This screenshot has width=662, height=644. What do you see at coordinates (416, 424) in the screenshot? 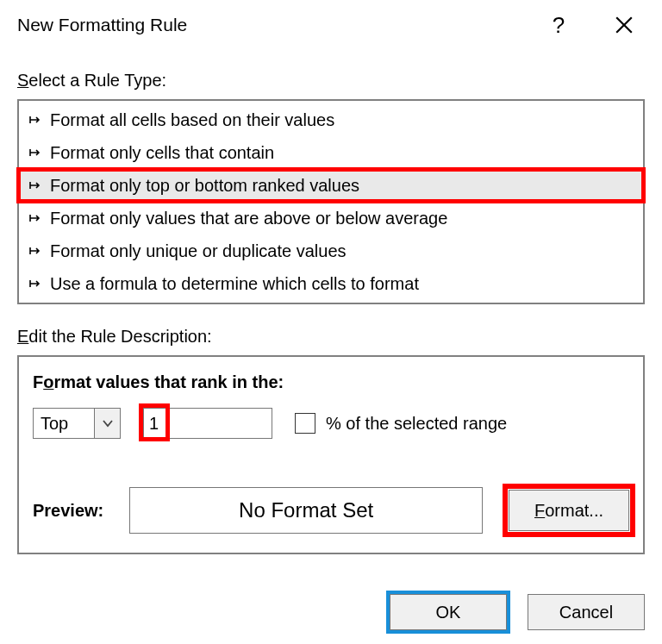
I see `percent-label: % of the selected range` at bounding box center [416, 424].